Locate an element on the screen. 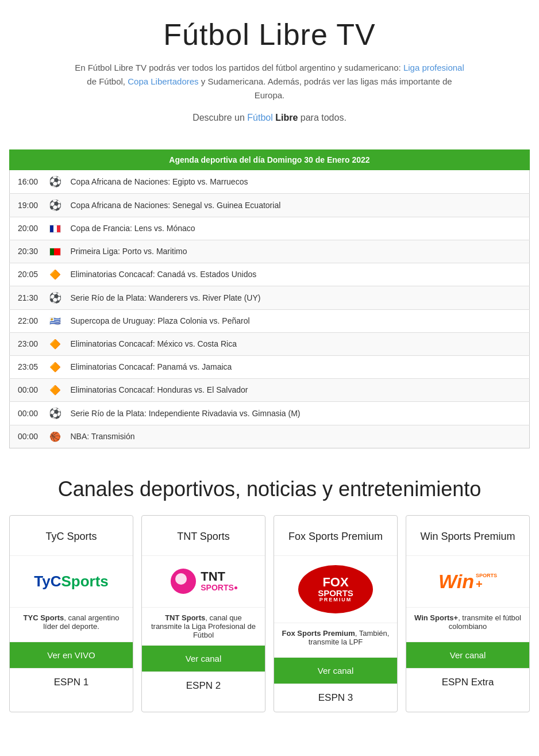 This screenshot has height=756, width=539. header-description: En Fútbol Libre TV podrás ver todos los … is located at coordinates (270, 82).